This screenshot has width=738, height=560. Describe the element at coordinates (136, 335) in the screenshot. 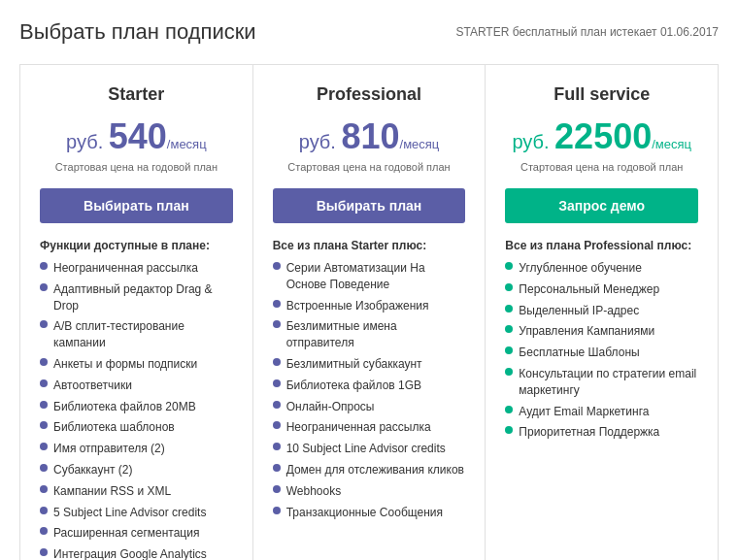

I see `list-item: А/В сплит-тестирование кампании` at that location.